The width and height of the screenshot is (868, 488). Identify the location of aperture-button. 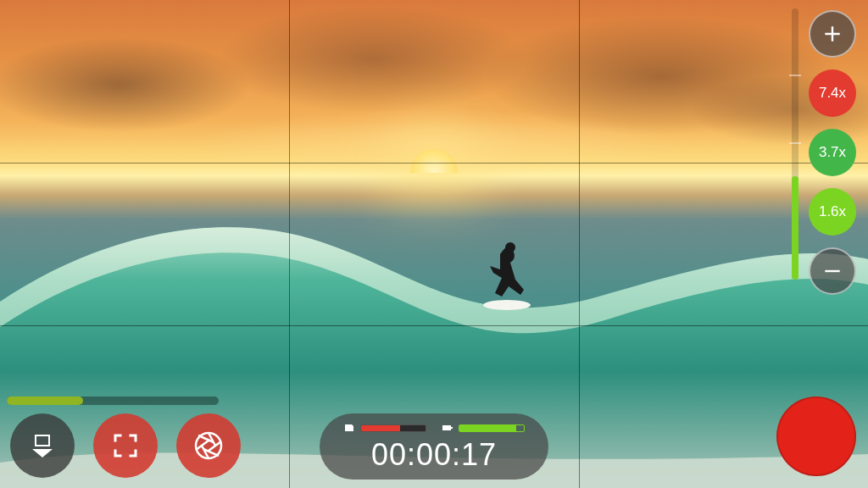
(209, 446).